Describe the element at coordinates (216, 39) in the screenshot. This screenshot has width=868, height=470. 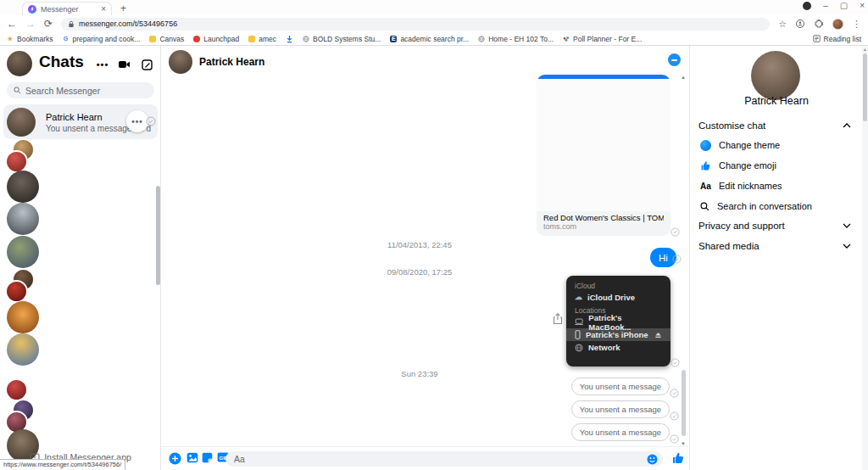
I see `bookmark-item: Launchpad` at that location.